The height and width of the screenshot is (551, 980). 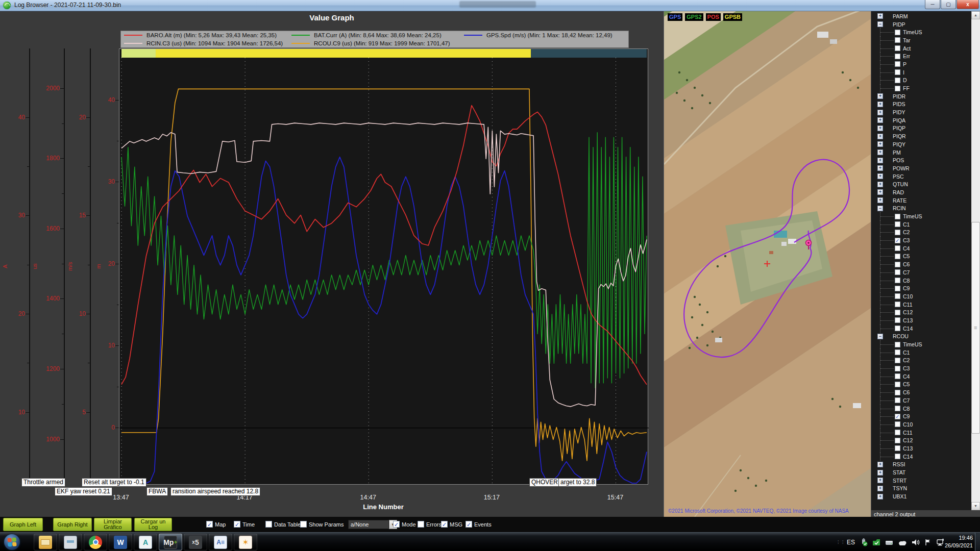 I want to click on tree-scrollbar: ▲ ▼, so click(x=976, y=261).